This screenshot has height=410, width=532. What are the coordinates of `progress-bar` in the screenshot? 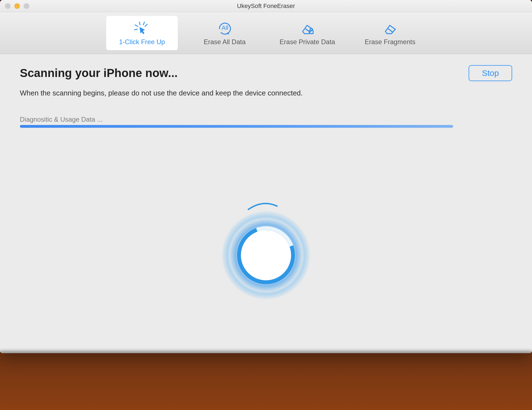 It's located at (237, 126).